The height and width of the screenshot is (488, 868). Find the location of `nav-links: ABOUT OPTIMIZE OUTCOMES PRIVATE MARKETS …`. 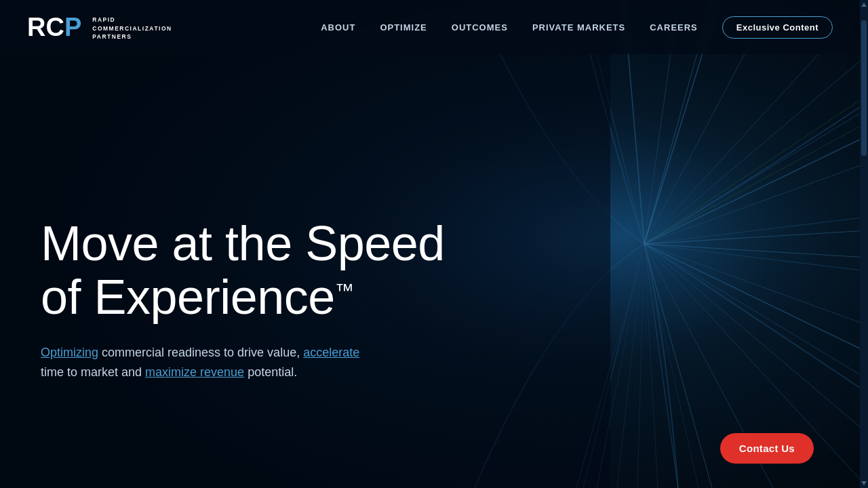

nav-links: ABOUT OPTIMIZE OUTCOMES PRIVATE MARKETS … is located at coordinates (576, 27).